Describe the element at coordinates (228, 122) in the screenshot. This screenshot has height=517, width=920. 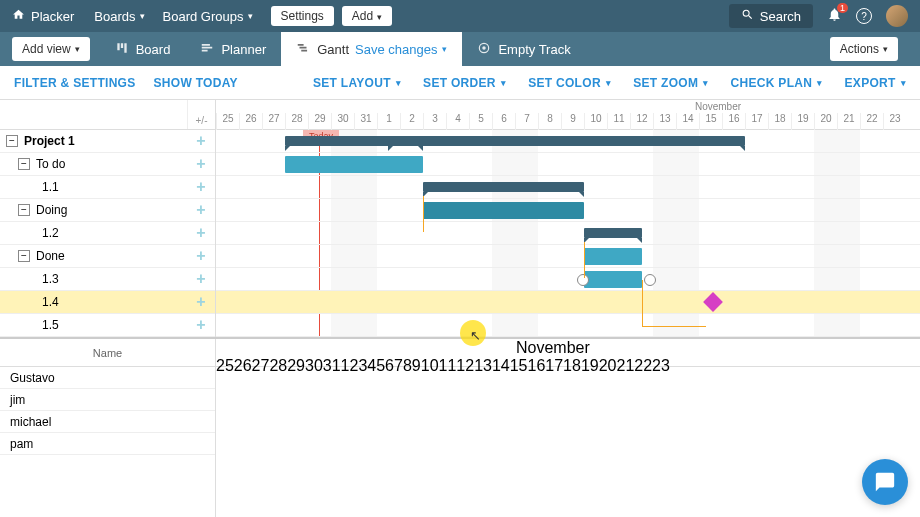
I see `day-col: 25` at that location.